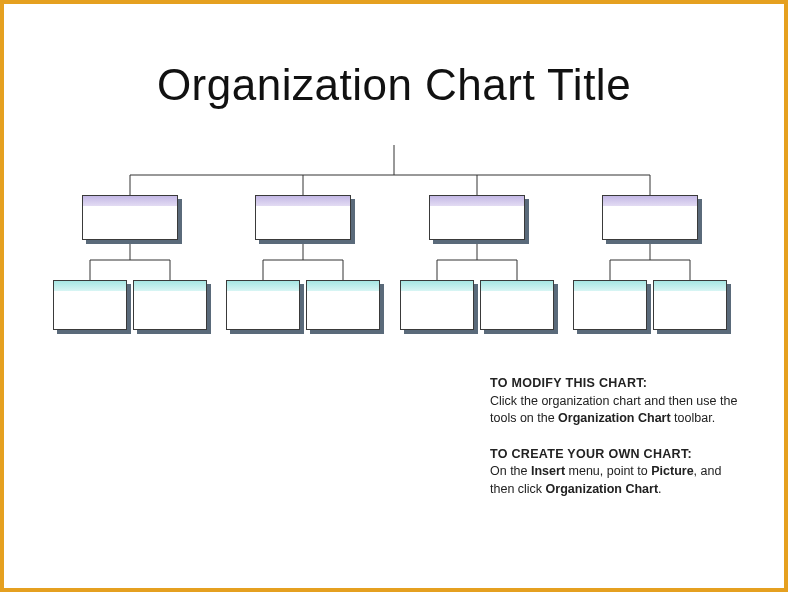 The image size is (788, 592). Describe the element at coordinates (608, 471) in the screenshot. I see `create-text-b: menu, point to` at that location.